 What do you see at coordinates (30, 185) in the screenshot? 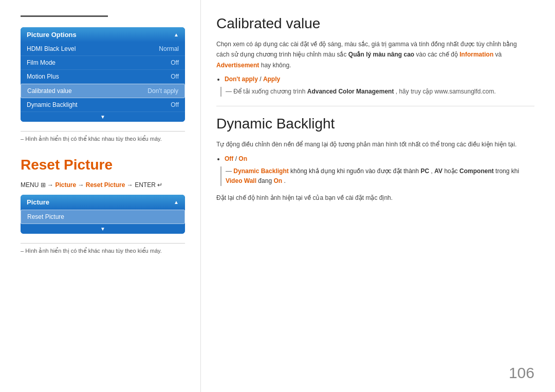
I see `menu-nav-prefix: MENU` at bounding box center [30, 185].